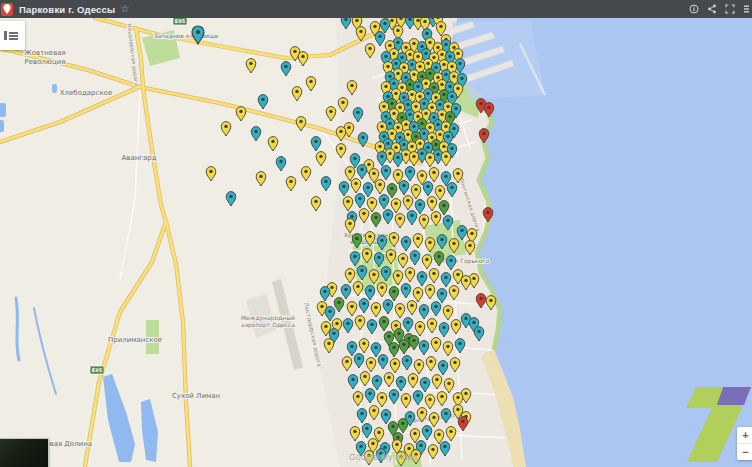 This screenshot has height=467, width=752. I want to click on list-icon, so click(14, 36).